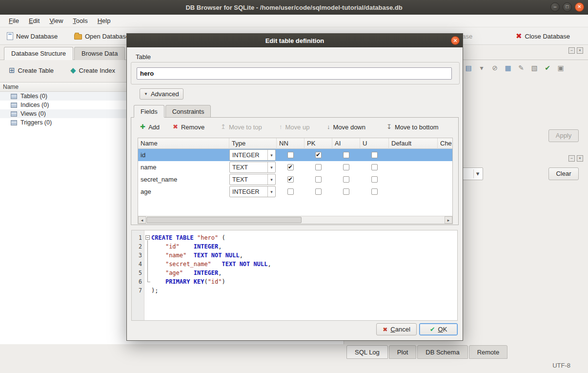  What do you see at coordinates (149, 111) in the screenshot?
I see `tab-fields: Fields` at bounding box center [149, 111].